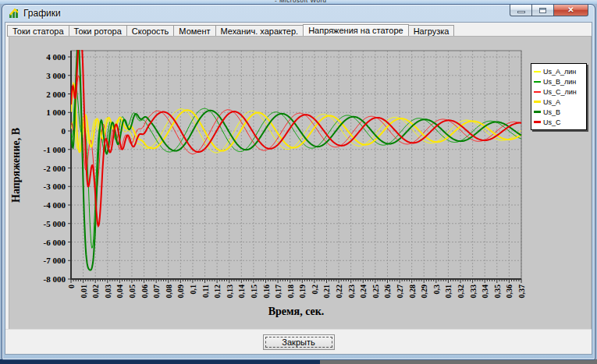 The image size is (597, 364). I want to click on x-tick-label: 0,21, so click(326, 292).